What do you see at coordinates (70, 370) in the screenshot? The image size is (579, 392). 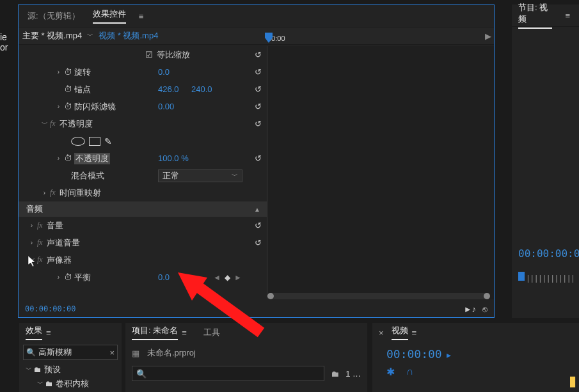 I see `preset-folder: ﹀ 🖿 预设` at bounding box center [70, 370].